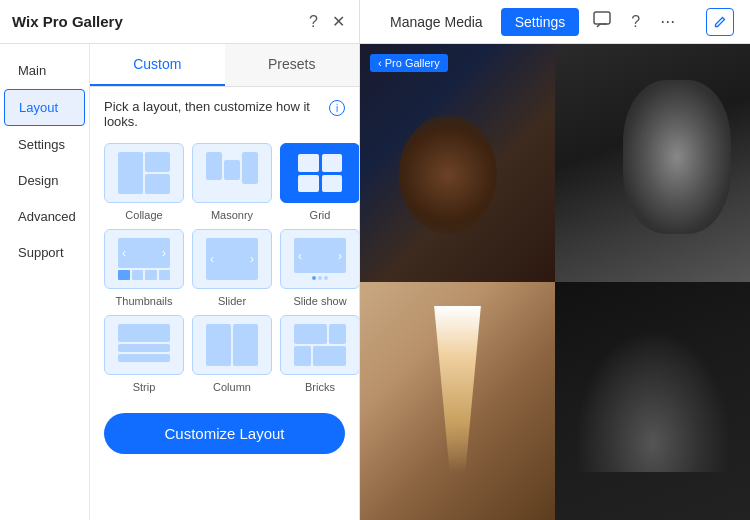 This screenshot has width=750, height=520. I want to click on pick-text-container: Pick a layout, then customize how it loo…, so click(224, 114).